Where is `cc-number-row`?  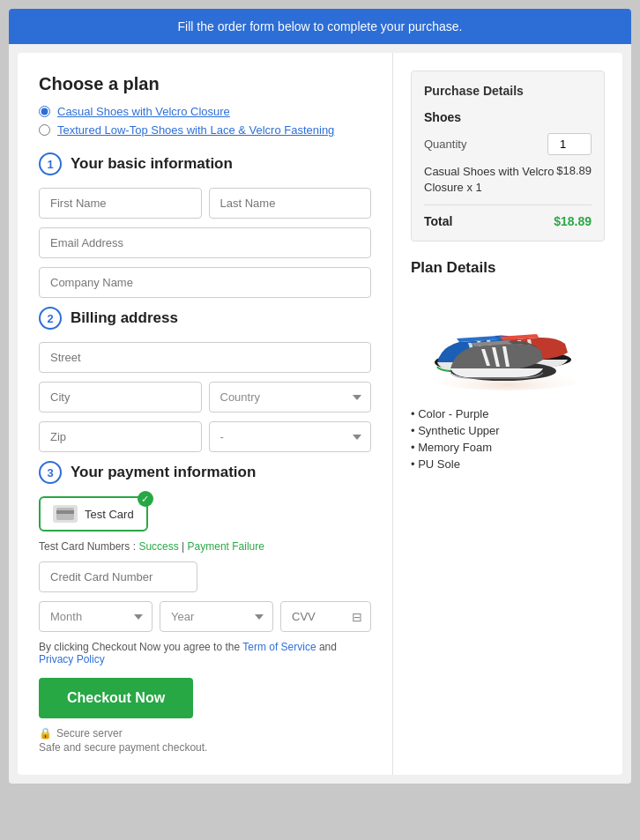
cc-number-row is located at coordinates (205, 576).